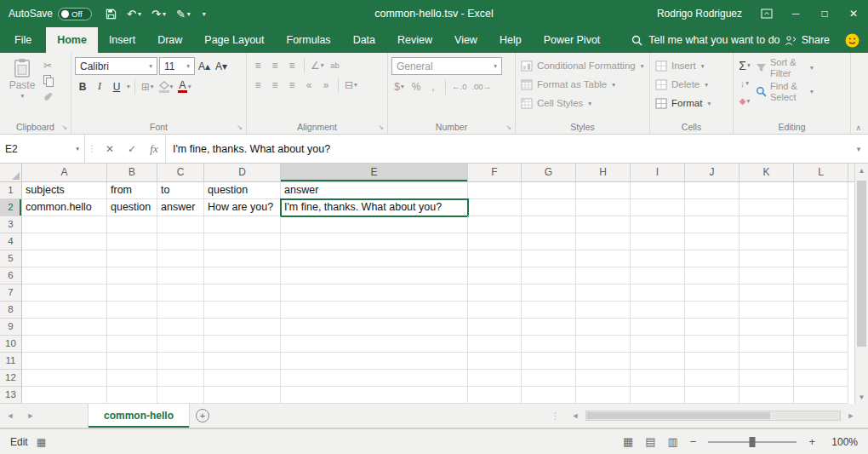 The height and width of the screenshot is (454, 868). What do you see at coordinates (374, 173) in the screenshot?
I see `column-header-E: E` at bounding box center [374, 173].